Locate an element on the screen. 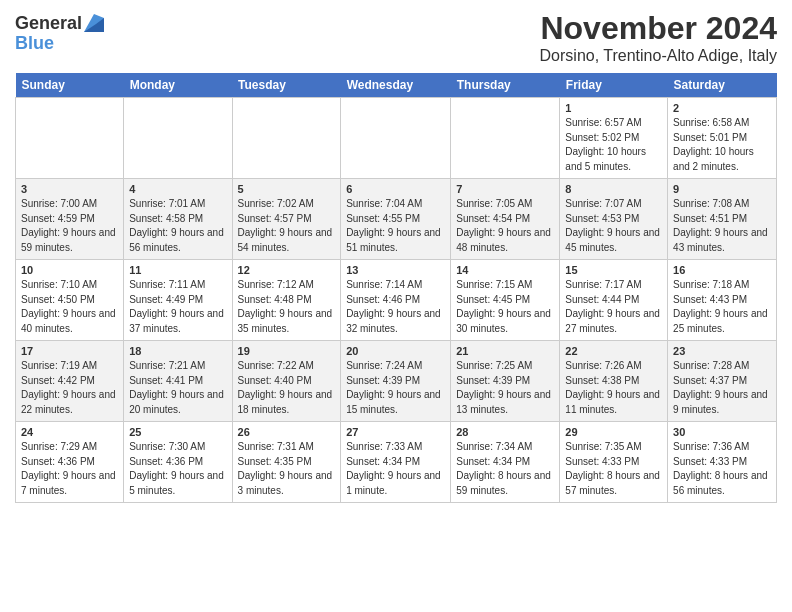  day-info: Sunrise: 7:24 AM Sunset: 4:39 PM Dayligh… is located at coordinates (396, 388).